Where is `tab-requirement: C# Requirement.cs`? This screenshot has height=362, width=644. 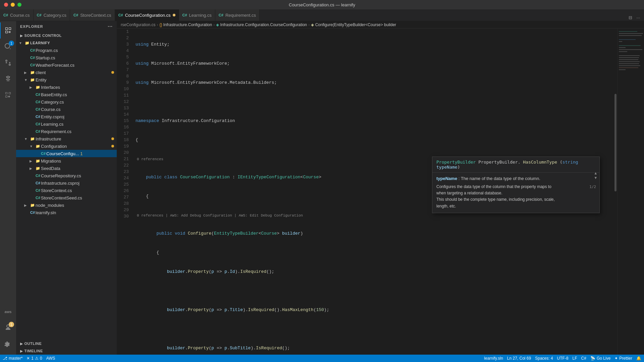
tab-requirement: C# Requirement.cs is located at coordinates (237, 15).